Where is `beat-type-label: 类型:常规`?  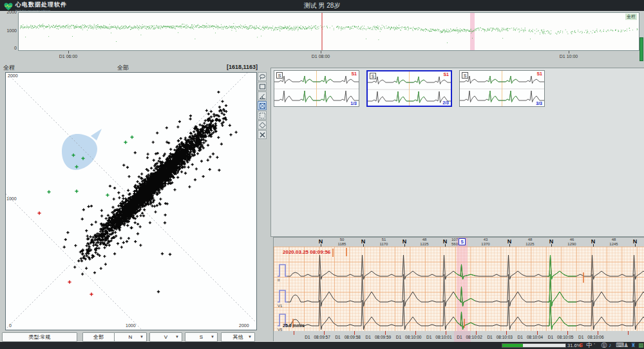 beat-type-label: 类型:常规 is located at coordinates (39, 337).